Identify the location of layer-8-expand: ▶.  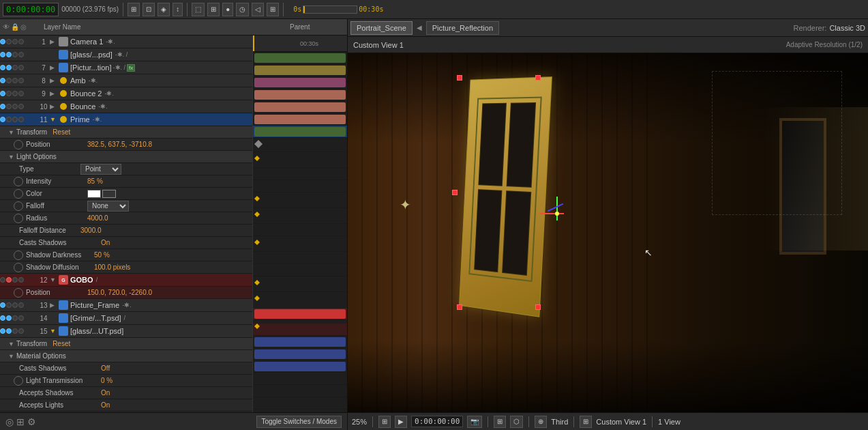
(53, 81).